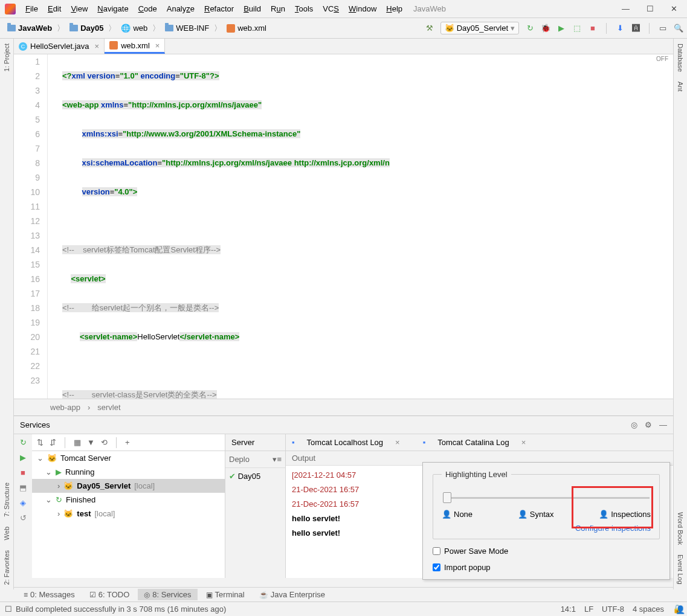  What do you see at coordinates (110, 594) in the screenshot?
I see `tab-todo: ☑ 6: TODO` at bounding box center [110, 594].